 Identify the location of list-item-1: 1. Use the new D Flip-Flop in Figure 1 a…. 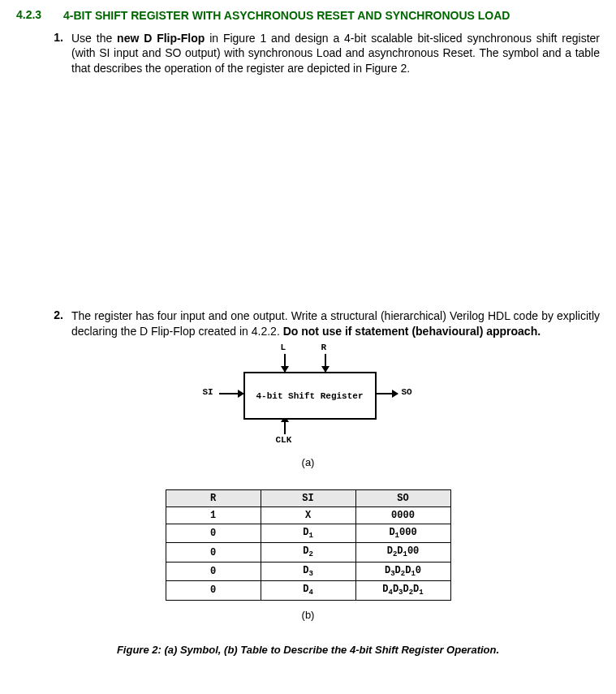
(308, 54).